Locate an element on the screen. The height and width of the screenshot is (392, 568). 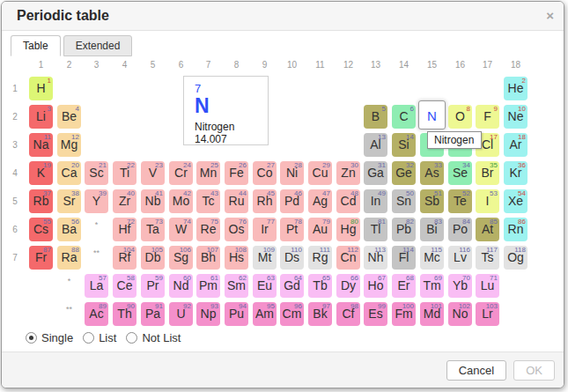
element-cell-te: 52Te is located at coordinates (460, 201).